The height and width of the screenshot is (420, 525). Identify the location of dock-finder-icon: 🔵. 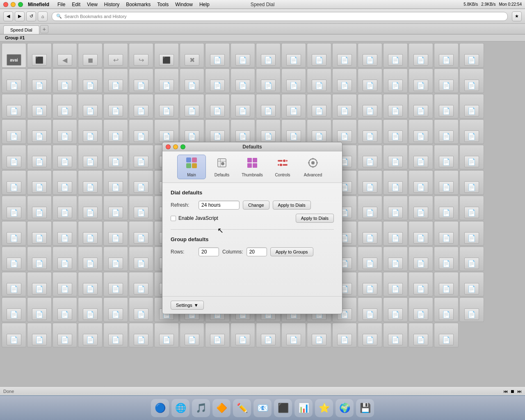
(160, 408).